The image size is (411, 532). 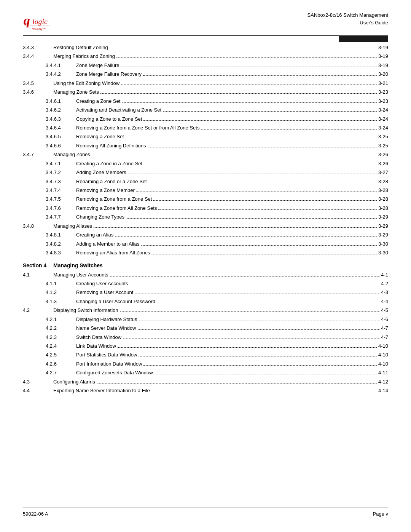 What do you see at coordinates (206, 337) in the screenshot?
I see `toc-row: 4.2.3Switch Data Window4-7` at bounding box center [206, 337].